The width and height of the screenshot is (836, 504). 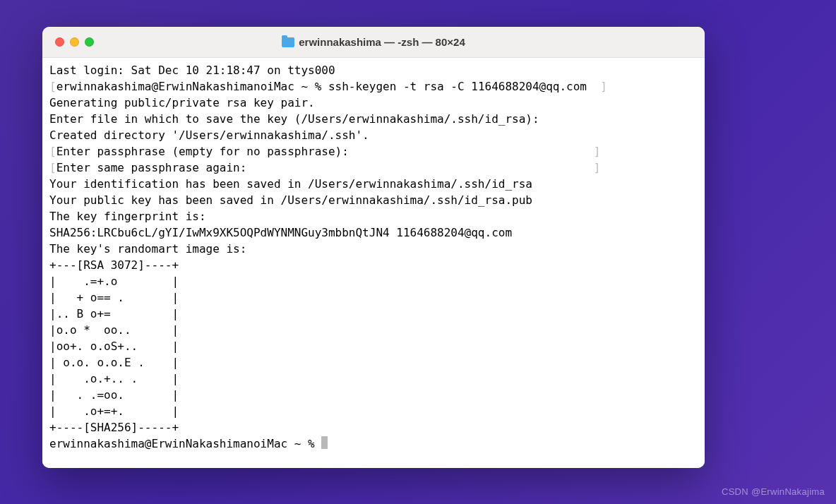 I want to click on terminal-line: | .o.+.. . |, so click(x=374, y=378).